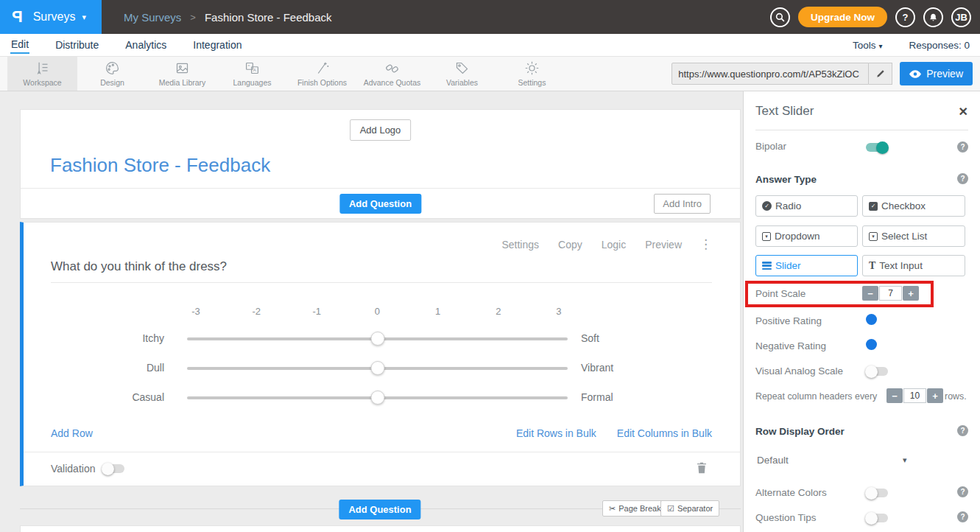 Image resolution: width=980 pixels, height=532 pixels. What do you see at coordinates (380, 203) in the screenshot?
I see `add-question-button-top: Add Question` at bounding box center [380, 203].